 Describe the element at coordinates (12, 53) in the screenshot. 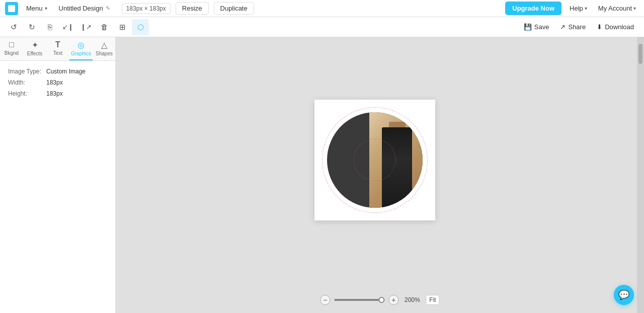

I see `bkgnd-label: Bkgnd` at that location.